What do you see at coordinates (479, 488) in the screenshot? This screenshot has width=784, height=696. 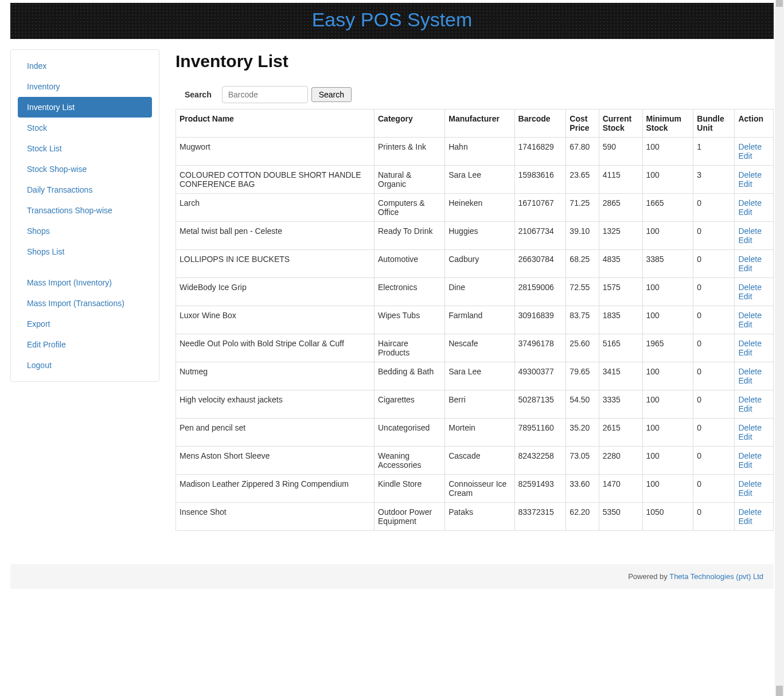 I see `td-manufacturer: Connoisseur Ice Cream` at bounding box center [479, 488].